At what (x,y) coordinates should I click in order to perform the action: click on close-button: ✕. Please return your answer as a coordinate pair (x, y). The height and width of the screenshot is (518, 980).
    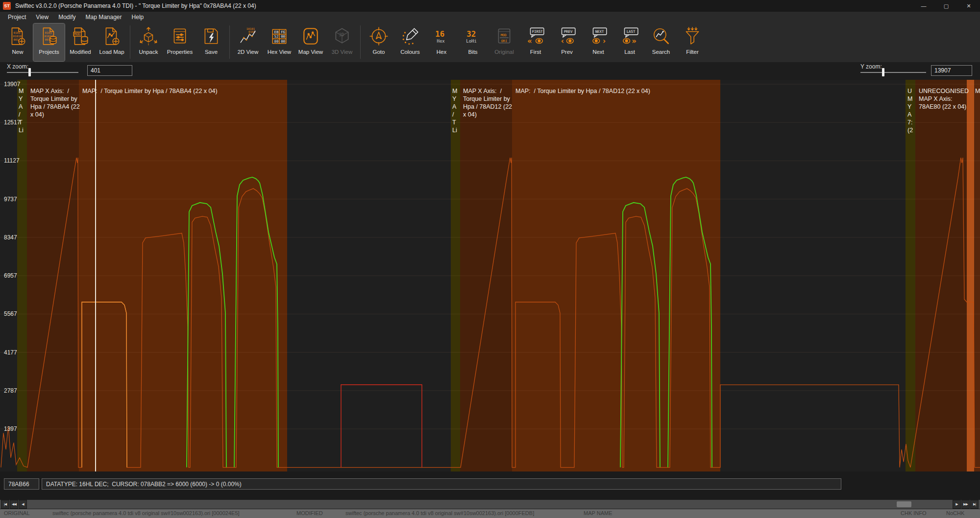
    Looking at the image, I should click on (969, 6).